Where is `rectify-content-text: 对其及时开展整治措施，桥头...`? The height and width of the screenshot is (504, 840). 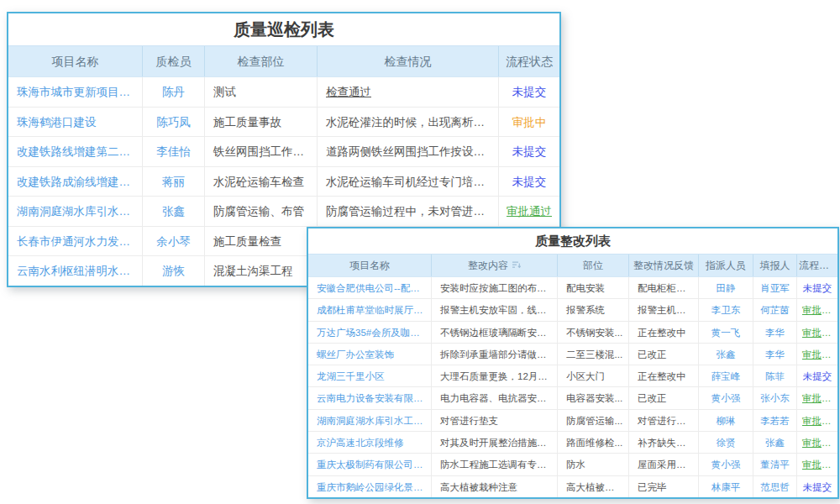
rectify-content-text: 对其及时开展整治措施，桥头... is located at coordinates (495, 442).